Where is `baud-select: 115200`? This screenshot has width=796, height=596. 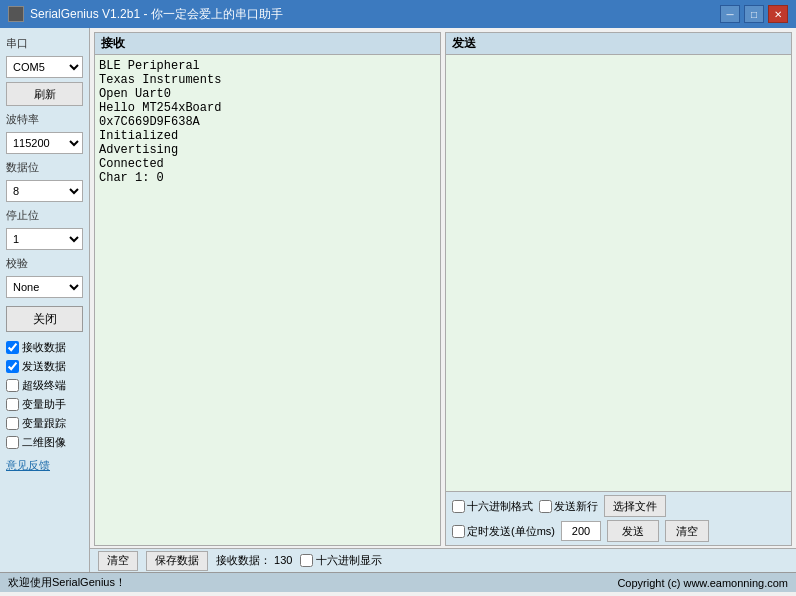 baud-select: 115200 is located at coordinates (44, 143).